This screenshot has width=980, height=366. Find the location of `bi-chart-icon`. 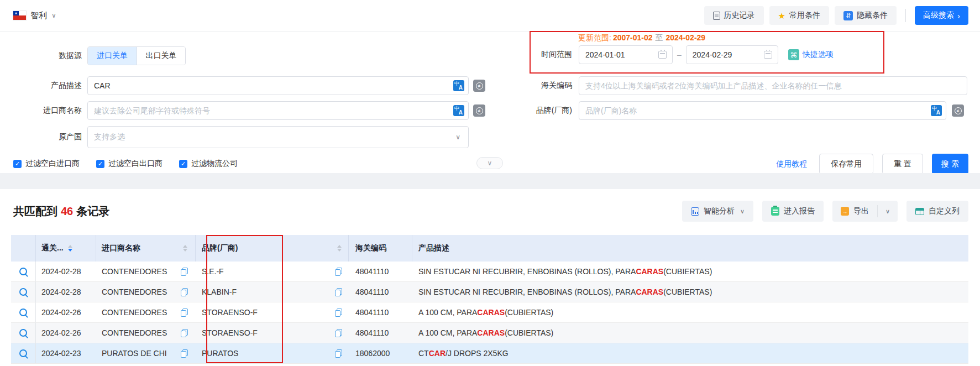

bi-chart-icon is located at coordinates (695, 211).